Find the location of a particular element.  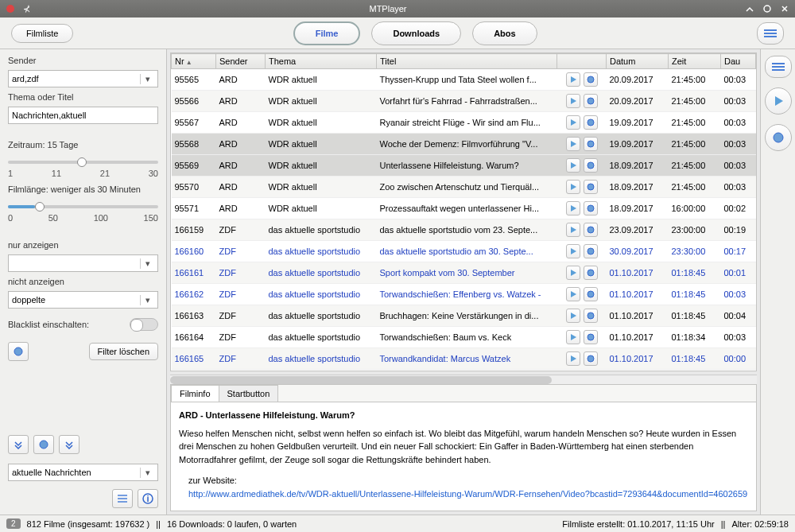

list-icon is located at coordinates (122, 499).